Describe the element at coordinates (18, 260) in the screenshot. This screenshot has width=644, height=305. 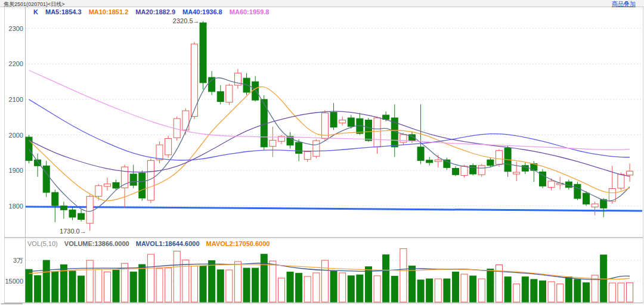
I see `volume-axis-label: 3万` at that location.